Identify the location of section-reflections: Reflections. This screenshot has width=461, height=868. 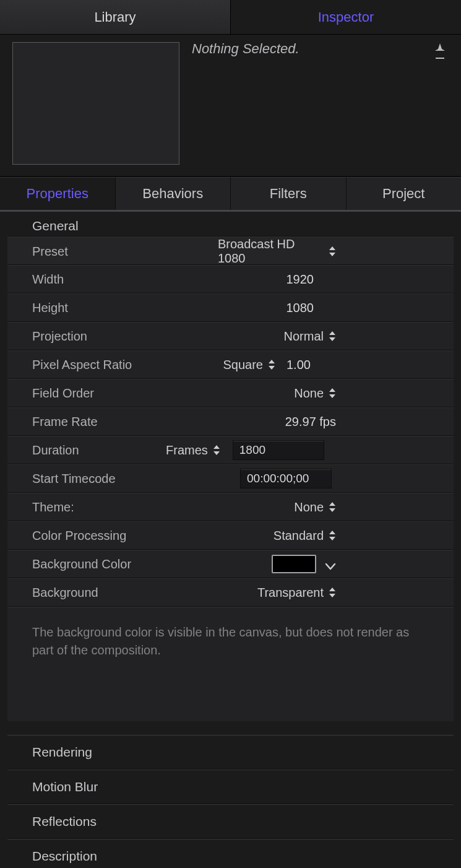
(230, 822).